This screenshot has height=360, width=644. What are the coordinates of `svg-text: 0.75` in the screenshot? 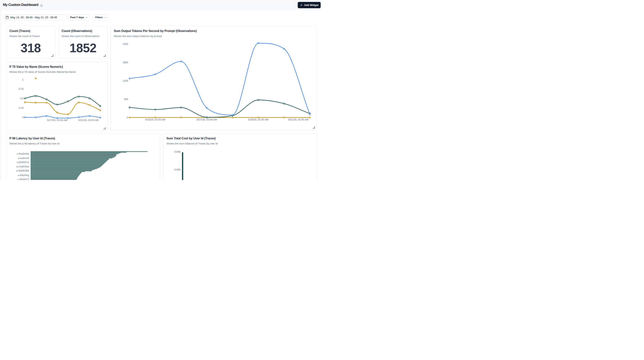 It's located at (21, 89).